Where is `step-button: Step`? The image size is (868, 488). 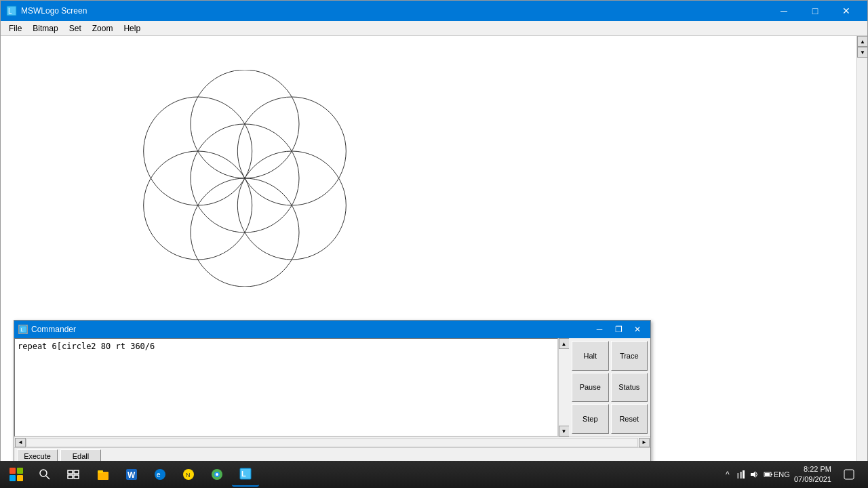 step-button: Step is located at coordinates (590, 419).